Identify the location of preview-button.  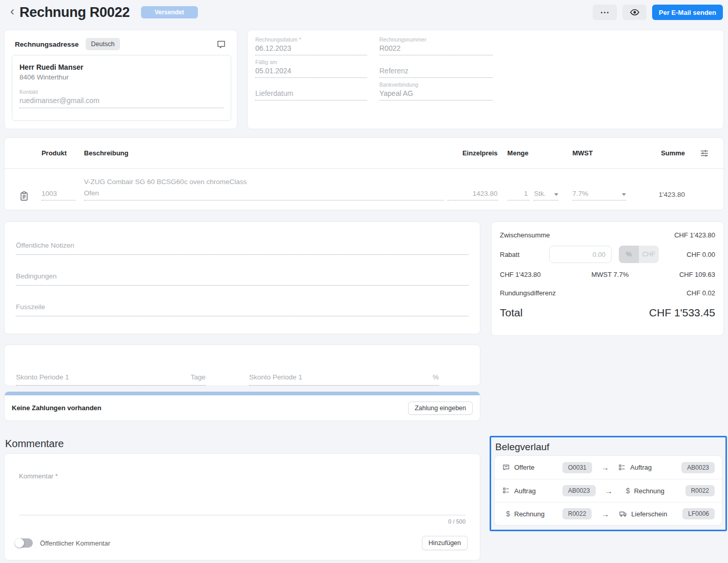
(635, 12).